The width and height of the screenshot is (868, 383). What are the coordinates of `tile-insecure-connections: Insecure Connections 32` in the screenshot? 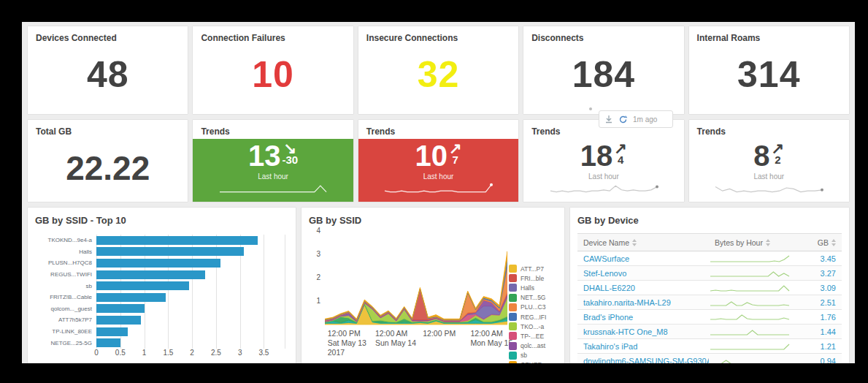 It's located at (438, 70).